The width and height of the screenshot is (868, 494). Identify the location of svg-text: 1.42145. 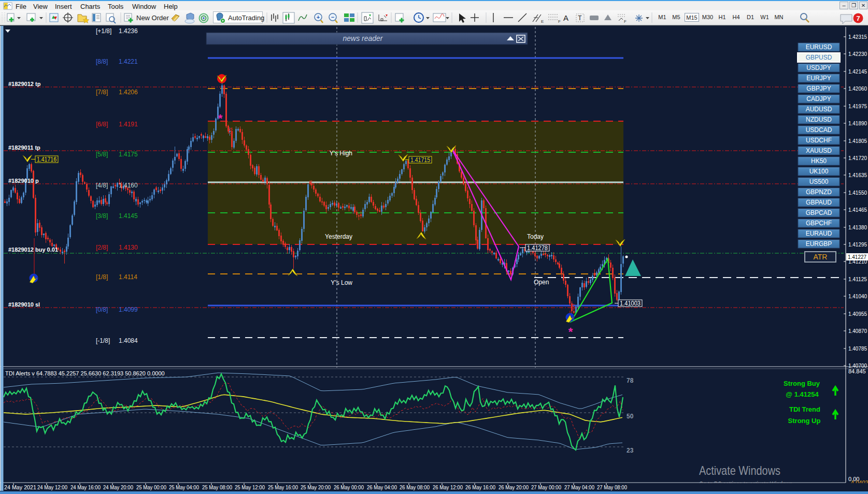
(858, 71).